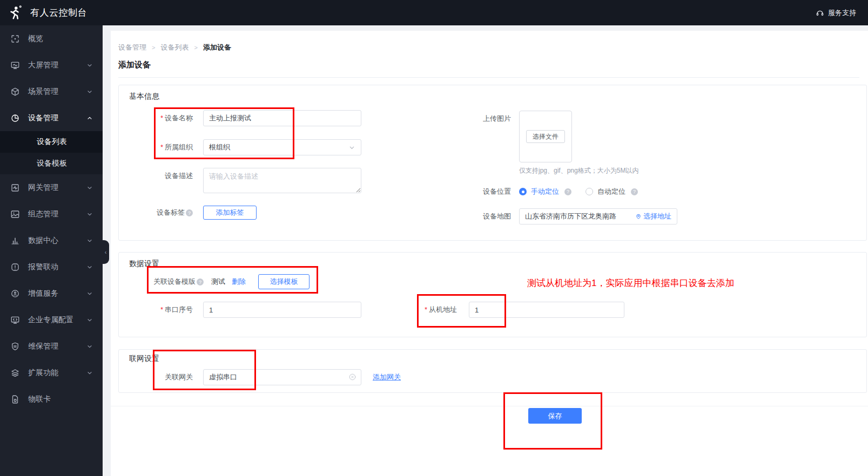 Image resolution: width=868 pixels, height=476 pixels. What do you see at coordinates (15, 13) in the screenshot?
I see `brand-logo-icon` at bounding box center [15, 13].